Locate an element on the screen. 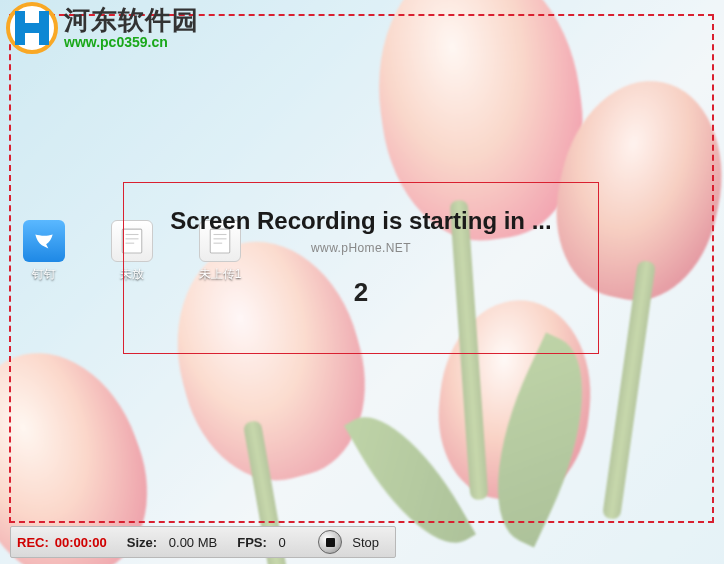 The height and width of the screenshot is (564, 724). site-url: www.pc0359.cn is located at coordinates (132, 42).